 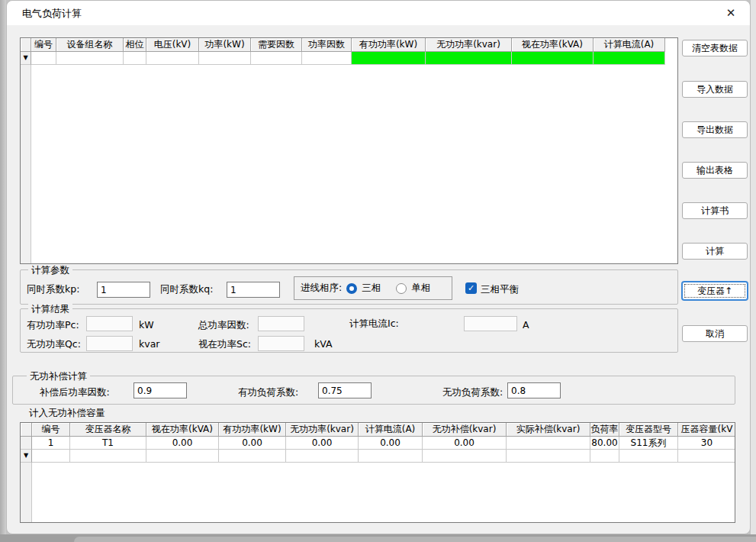 What do you see at coordinates (253, 290) in the screenshot?
I see `kq-input` at bounding box center [253, 290].